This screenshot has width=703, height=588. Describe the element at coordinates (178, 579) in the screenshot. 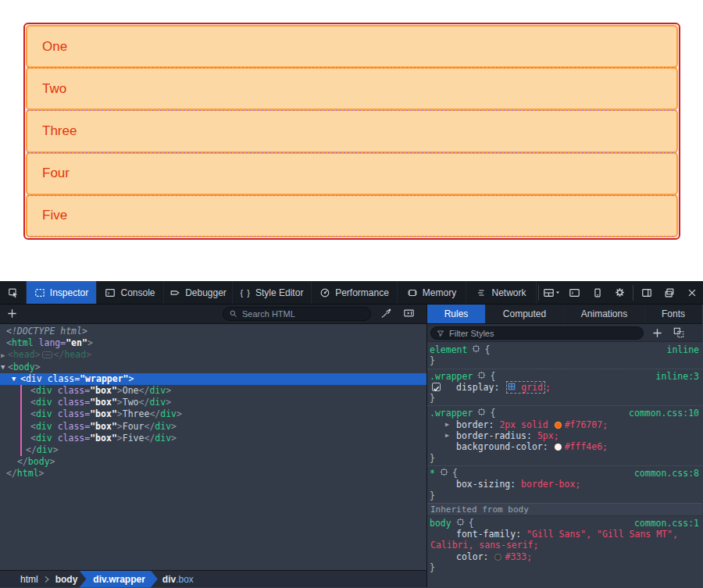

I see `breadcrumb-item: div.box` at that location.